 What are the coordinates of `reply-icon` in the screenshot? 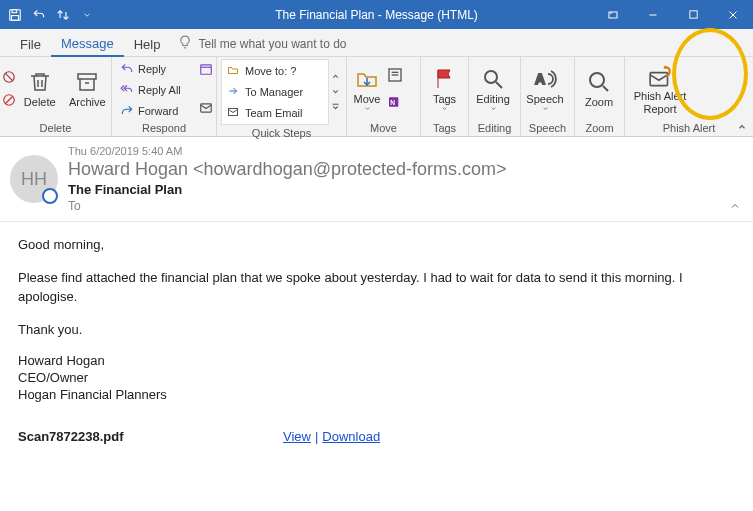 It's located at (127, 69).